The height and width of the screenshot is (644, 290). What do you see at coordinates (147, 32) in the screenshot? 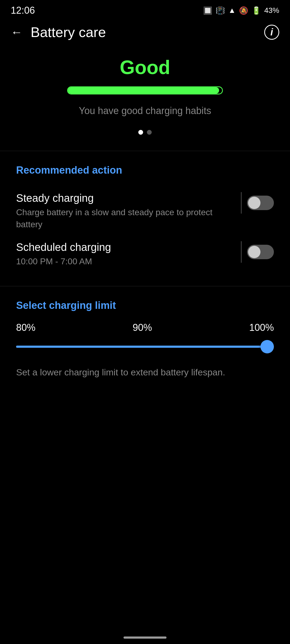
I see `page-title: Battery care` at bounding box center [147, 32].